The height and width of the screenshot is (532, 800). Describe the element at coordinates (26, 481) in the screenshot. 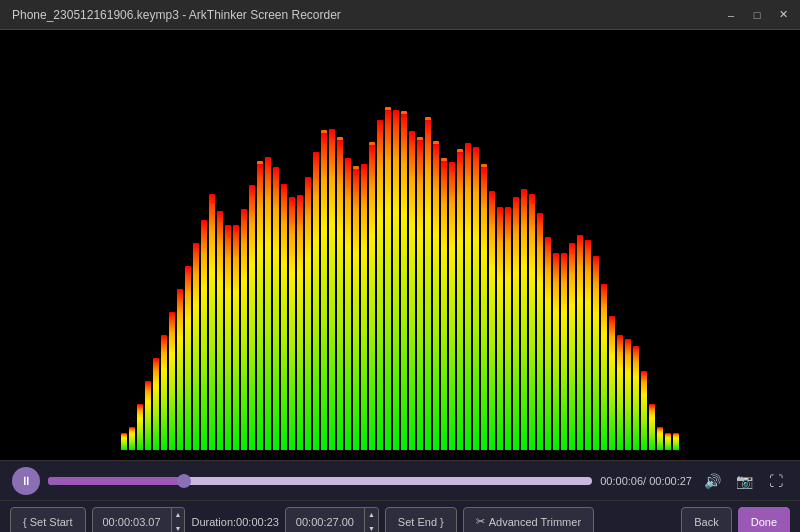

I see `play-pause-button: ⏸` at that location.